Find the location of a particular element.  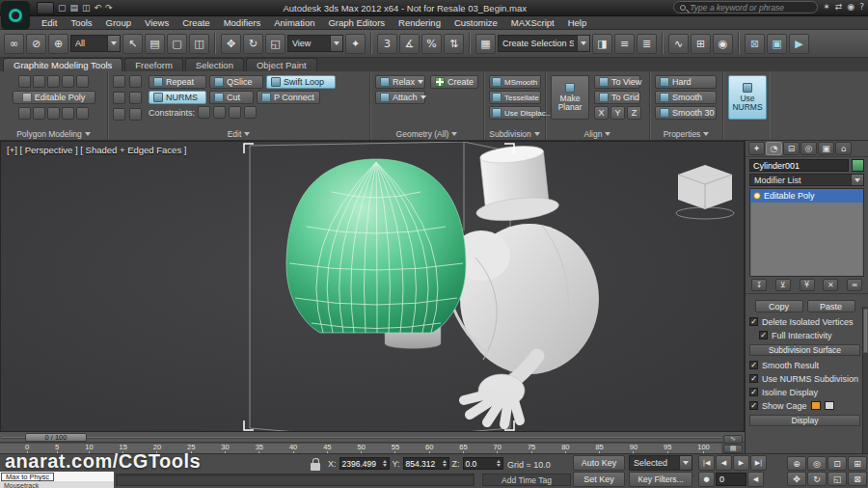

make-planar-button: Make Planar is located at coordinates (570, 97).